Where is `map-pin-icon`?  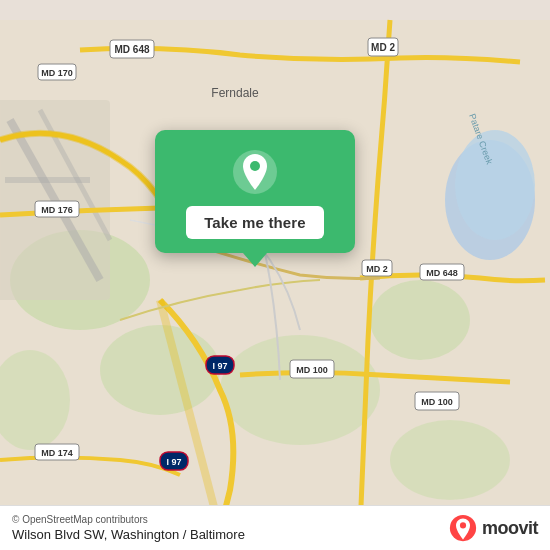 map-pin-icon is located at coordinates (255, 172).